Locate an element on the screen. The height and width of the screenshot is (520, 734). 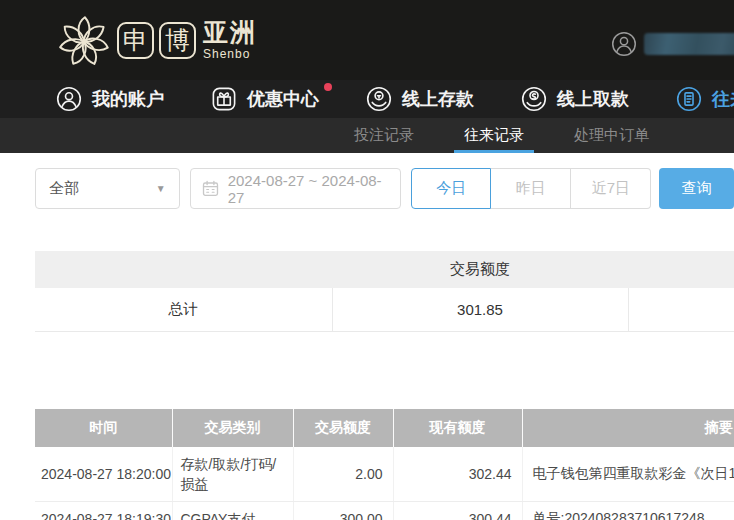
nav-item-my-account: 我的账户 is located at coordinates (110, 99).